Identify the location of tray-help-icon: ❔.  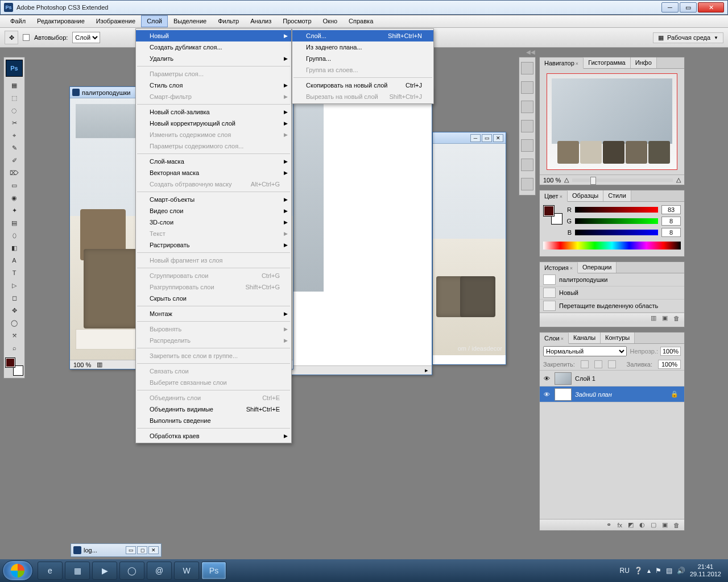
(638, 571).